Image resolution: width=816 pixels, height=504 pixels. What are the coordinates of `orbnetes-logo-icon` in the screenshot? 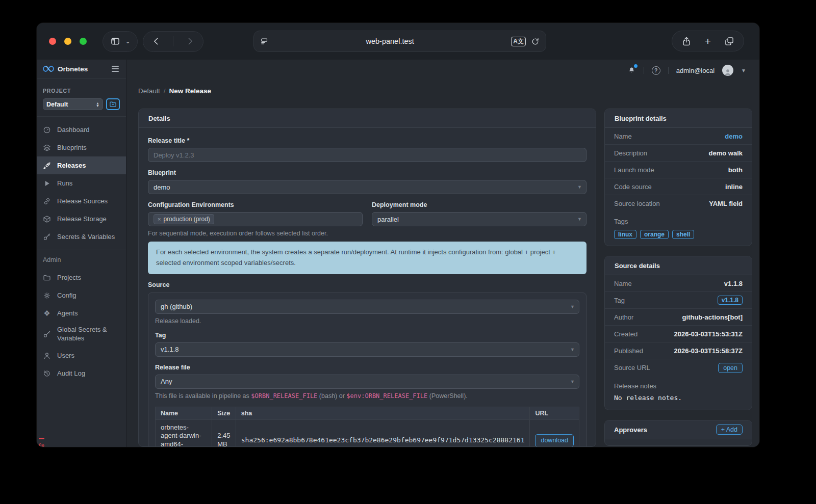 It's located at (48, 69).